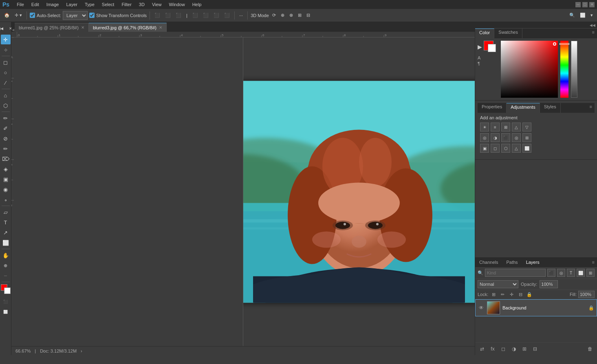  I want to click on photo-filter-adj-icon: ◎, so click(516, 138).